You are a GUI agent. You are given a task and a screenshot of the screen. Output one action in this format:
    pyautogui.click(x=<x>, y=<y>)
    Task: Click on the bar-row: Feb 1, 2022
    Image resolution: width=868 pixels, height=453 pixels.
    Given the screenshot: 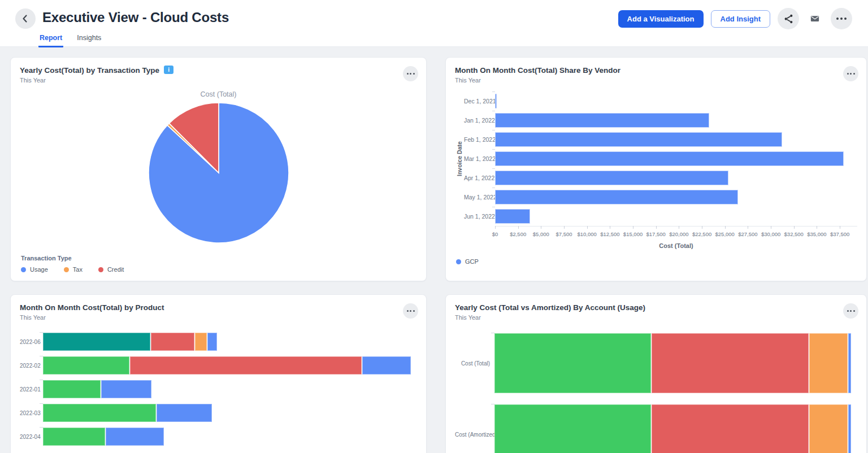 What is the action you would take?
    pyautogui.click(x=661, y=140)
    